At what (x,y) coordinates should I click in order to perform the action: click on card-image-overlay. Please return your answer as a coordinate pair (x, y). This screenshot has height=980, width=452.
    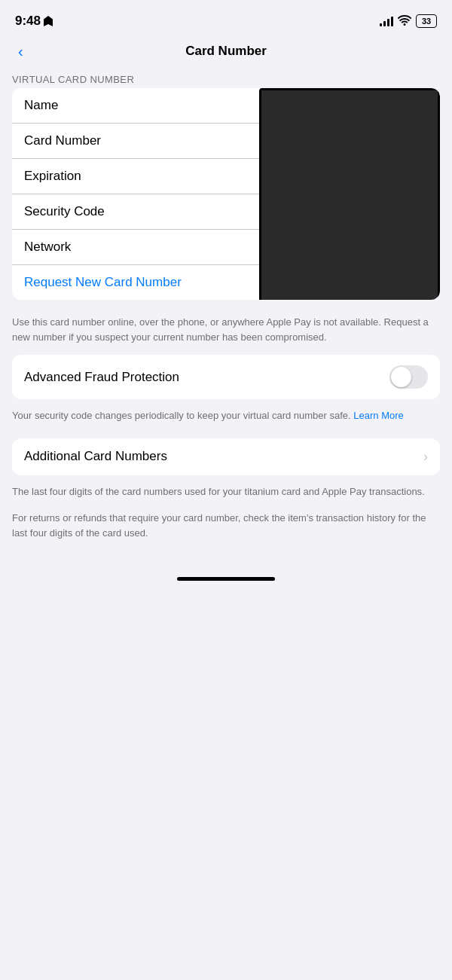
    Looking at the image, I should click on (350, 194).